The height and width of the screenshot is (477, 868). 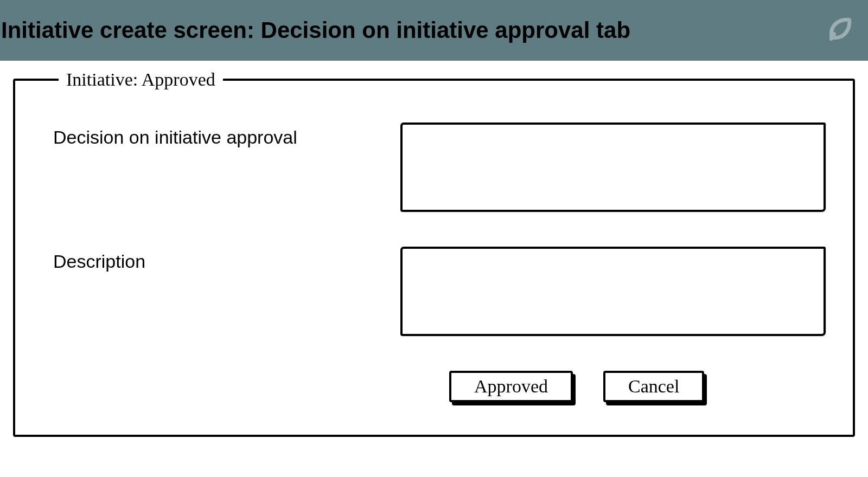 What do you see at coordinates (613, 167) in the screenshot?
I see `decision-input` at bounding box center [613, 167].